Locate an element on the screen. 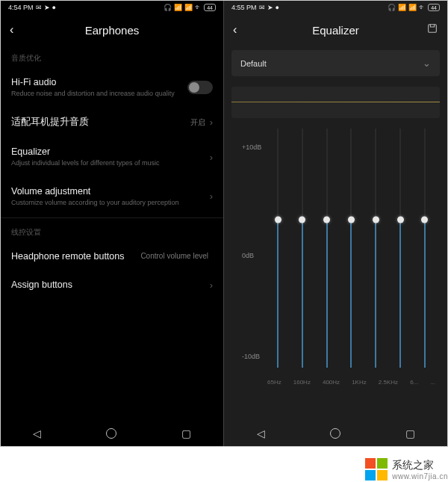  page-header: ‹ Earphones is located at coordinates (112, 30).